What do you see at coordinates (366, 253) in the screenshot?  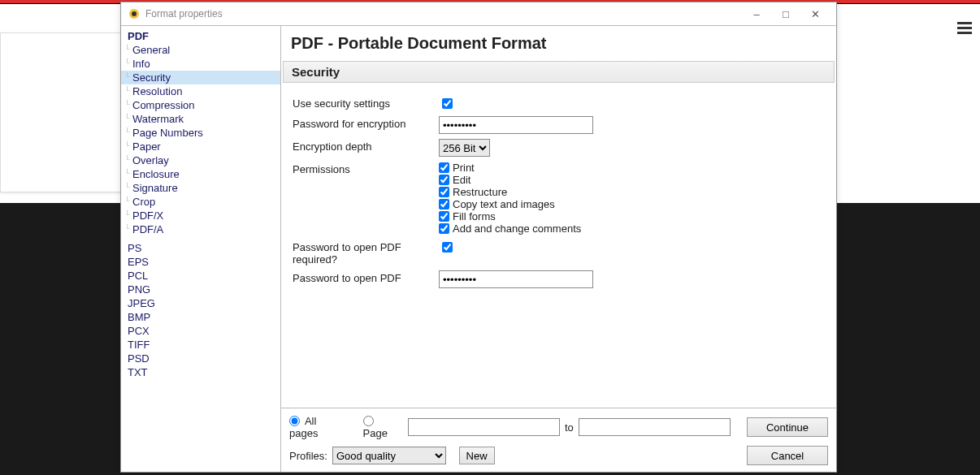 I see `label-password-open-required: Password to open PDF required?` at bounding box center [366, 253].